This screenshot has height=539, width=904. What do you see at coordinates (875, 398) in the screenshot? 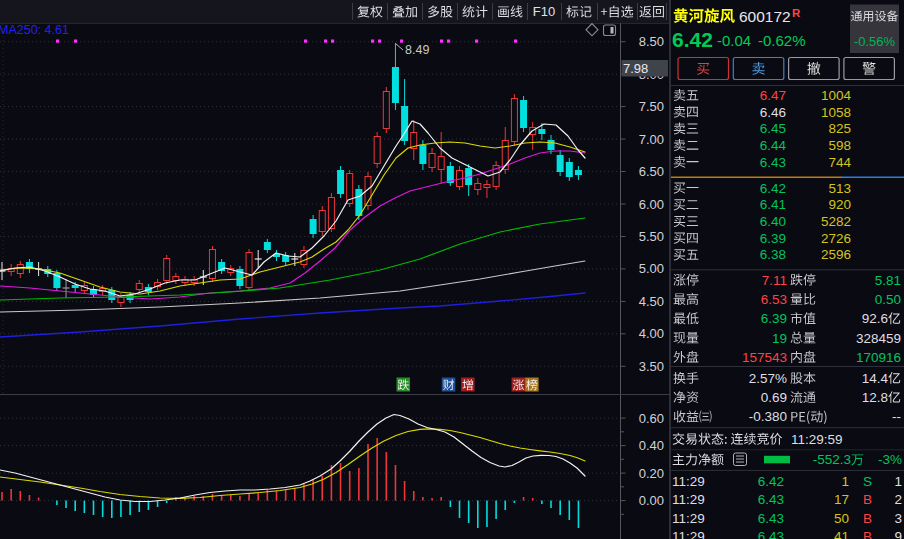
I see `svg-text: 12.8` at bounding box center [875, 398].